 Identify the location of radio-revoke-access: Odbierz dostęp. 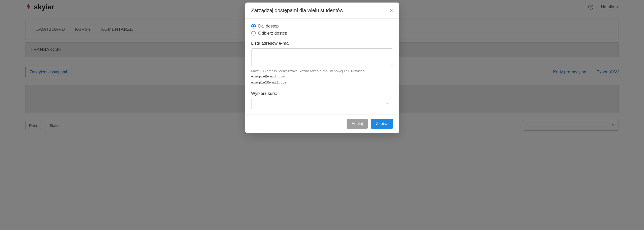
(322, 33).